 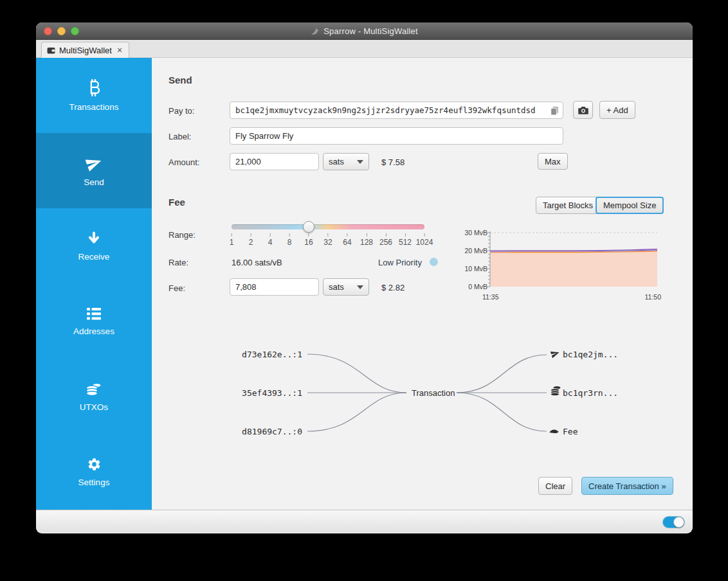 I want to click on label-label: Label:, so click(x=180, y=136).